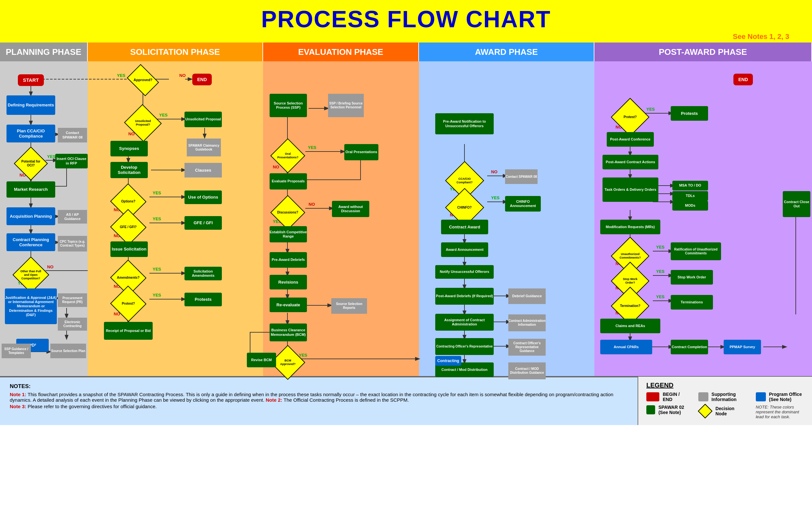 This screenshot has height=525, width=812. What do you see at coordinates (721, 411) in the screenshot?
I see `legend-decision-node: Decision Node` at bounding box center [721, 411].